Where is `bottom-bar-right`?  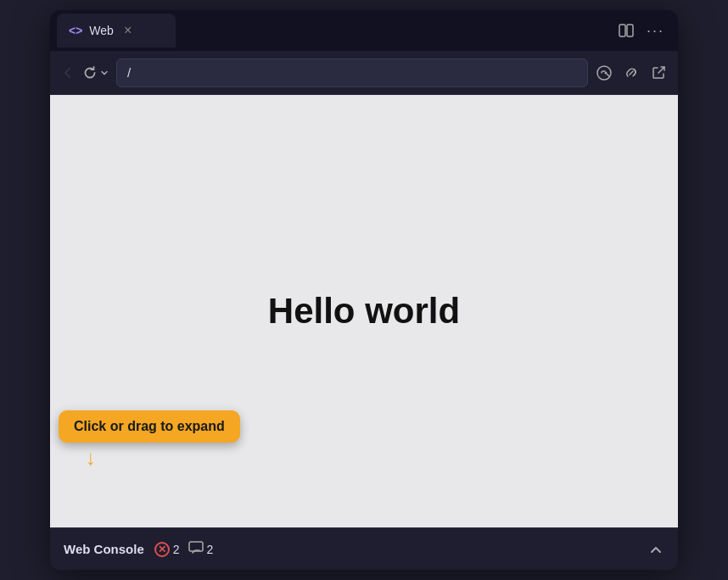
bottom-bar-right is located at coordinates (656, 549).